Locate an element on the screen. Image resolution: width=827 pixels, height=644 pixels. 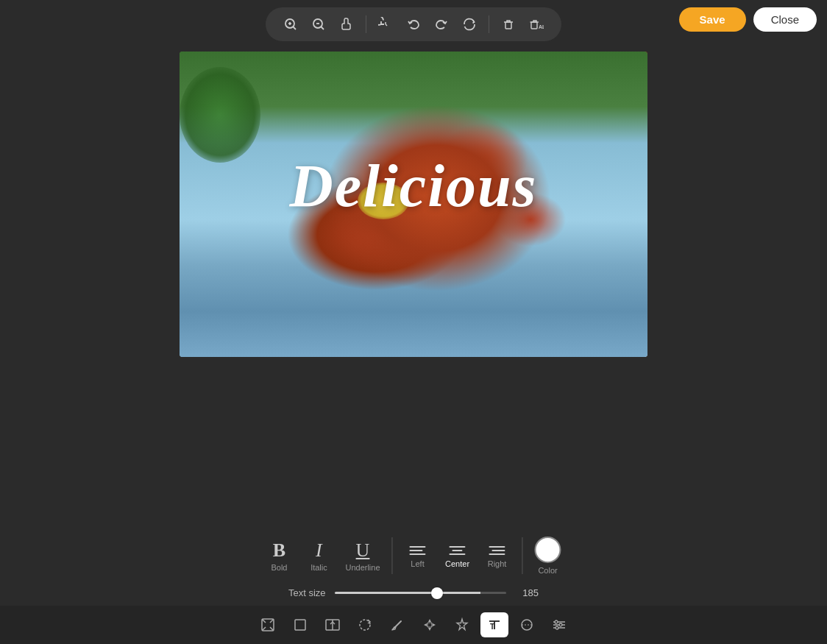
delete-button is located at coordinates (508, 24).